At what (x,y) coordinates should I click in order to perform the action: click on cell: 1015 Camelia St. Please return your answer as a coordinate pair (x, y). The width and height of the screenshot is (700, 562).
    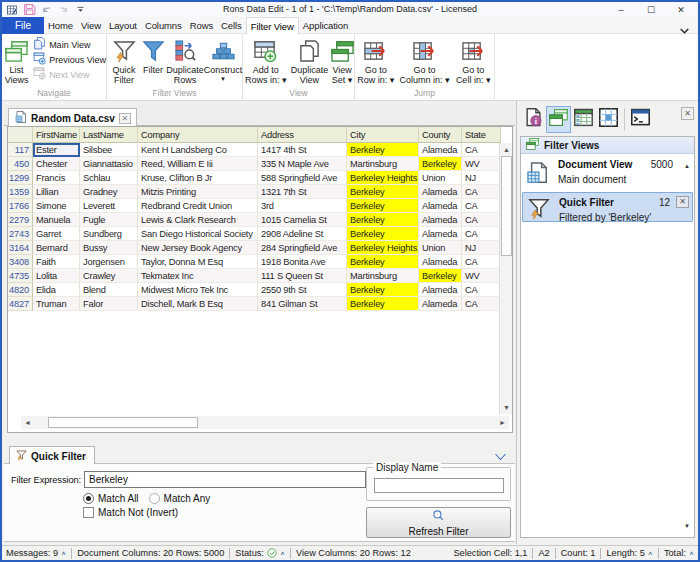
    Looking at the image, I should click on (302, 220).